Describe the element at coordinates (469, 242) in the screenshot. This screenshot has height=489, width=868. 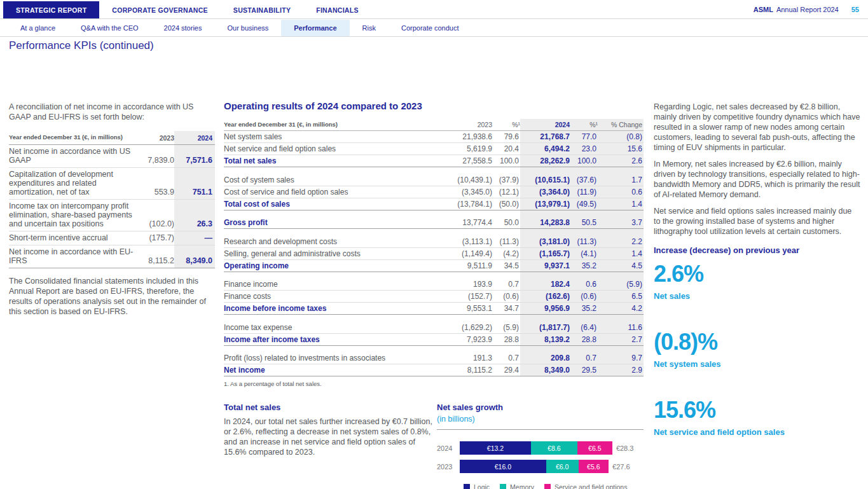
I see `op-value-2023: (3,113.1)` at that location.